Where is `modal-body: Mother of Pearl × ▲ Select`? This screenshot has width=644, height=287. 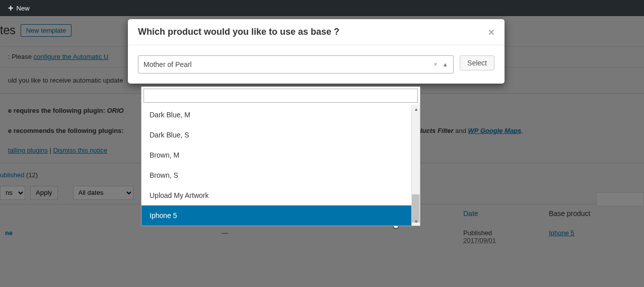
modal-body: Mother of Pearl × ▲ Select is located at coordinates (316, 64).